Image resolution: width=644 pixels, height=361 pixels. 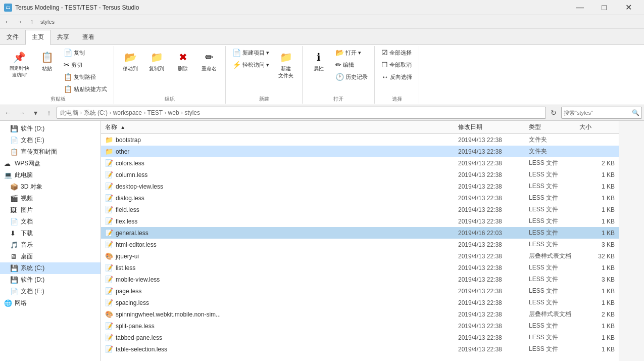 I want to click on easy-access-label: 轻松访问 ▾, so click(x=256, y=65).